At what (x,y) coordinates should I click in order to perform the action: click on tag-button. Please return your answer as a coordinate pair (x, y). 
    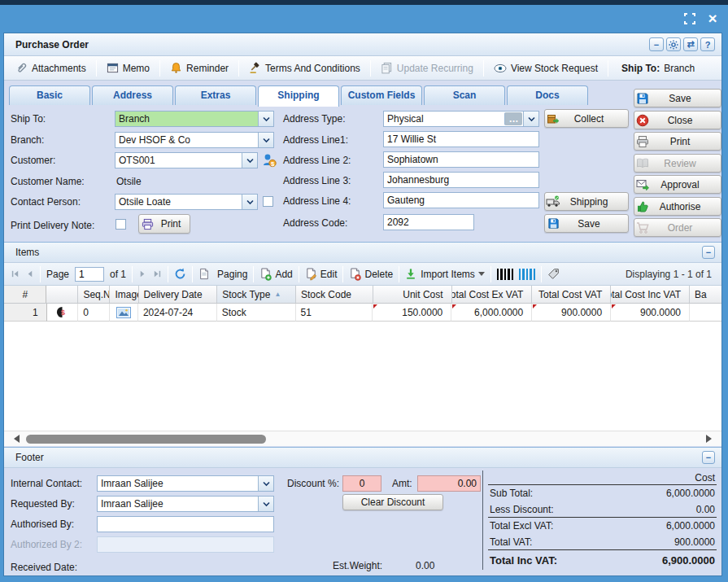
    Looking at the image, I should click on (553, 273).